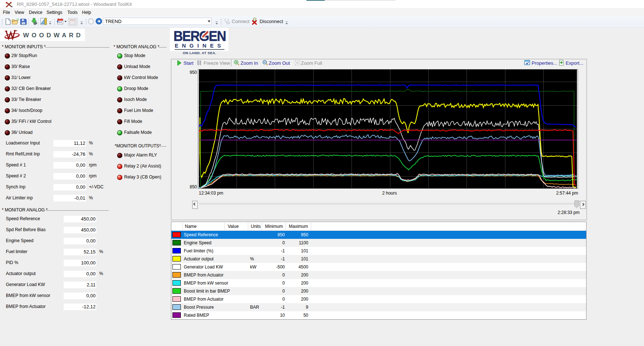  Describe the element at coordinates (60, 22) in the screenshot. I see `svg-text: 14` at that location.